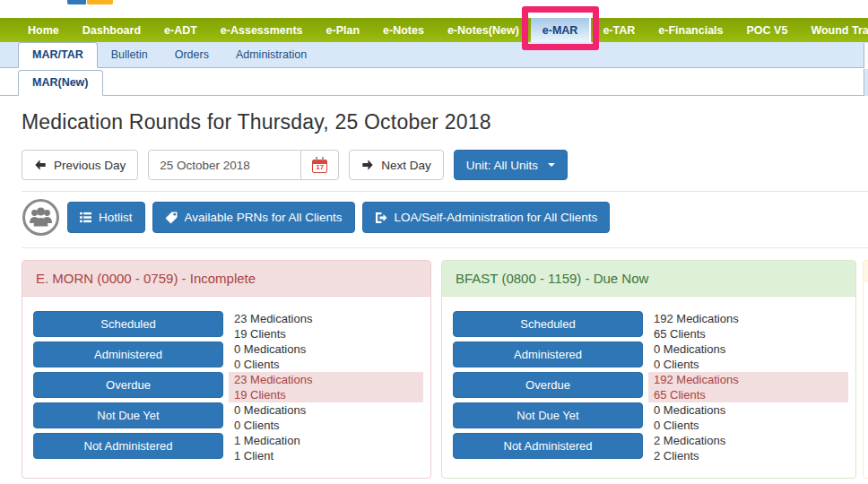  Describe the element at coordinates (511, 165) in the screenshot. I see `unit-filter-dropdown: Unit: All Units` at that location.